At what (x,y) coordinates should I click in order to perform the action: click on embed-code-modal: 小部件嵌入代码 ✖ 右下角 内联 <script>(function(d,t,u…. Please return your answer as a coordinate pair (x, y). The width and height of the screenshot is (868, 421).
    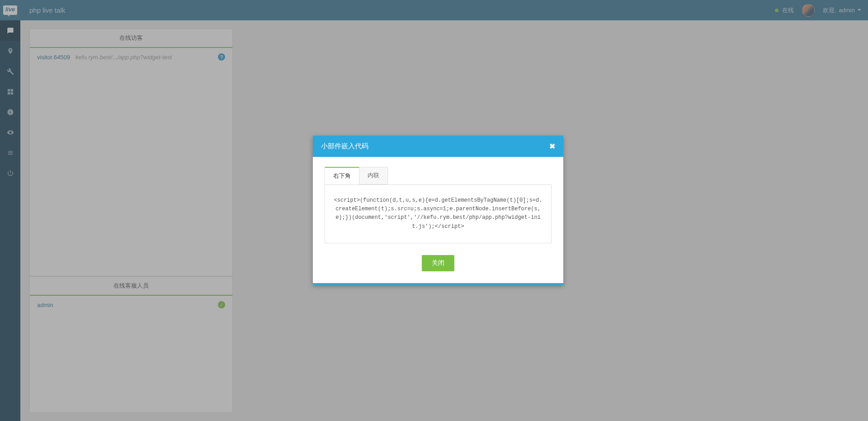
    Looking at the image, I should click on (438, 210).